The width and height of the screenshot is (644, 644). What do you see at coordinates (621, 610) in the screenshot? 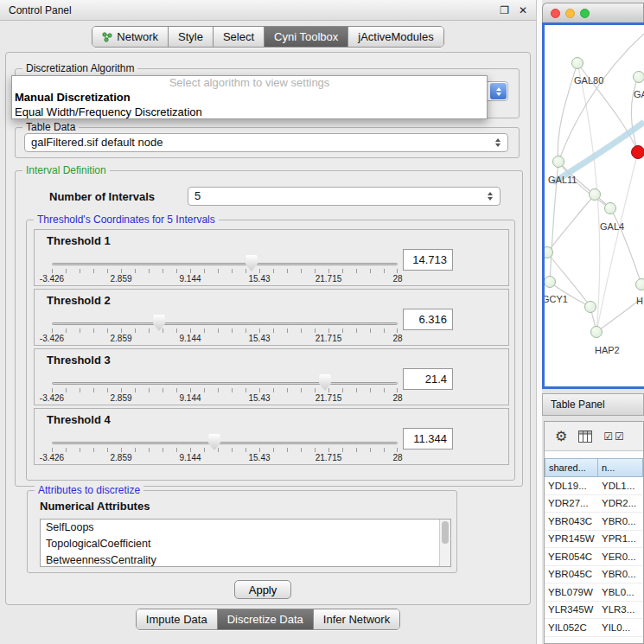
I see `table-cell: YLR3...` at bounding box center [621, 610].